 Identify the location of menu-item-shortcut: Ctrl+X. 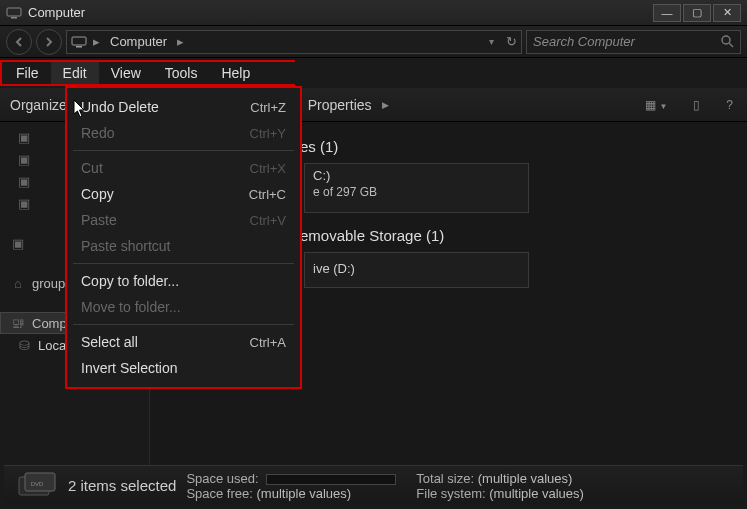
(268, 168).